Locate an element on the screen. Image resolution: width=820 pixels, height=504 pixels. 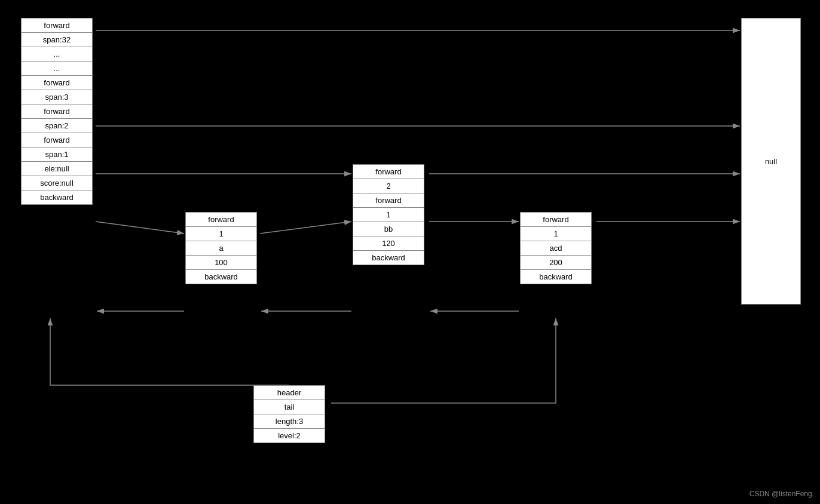
left-cell-span32: span:32 is located at coordinates (57, 40).